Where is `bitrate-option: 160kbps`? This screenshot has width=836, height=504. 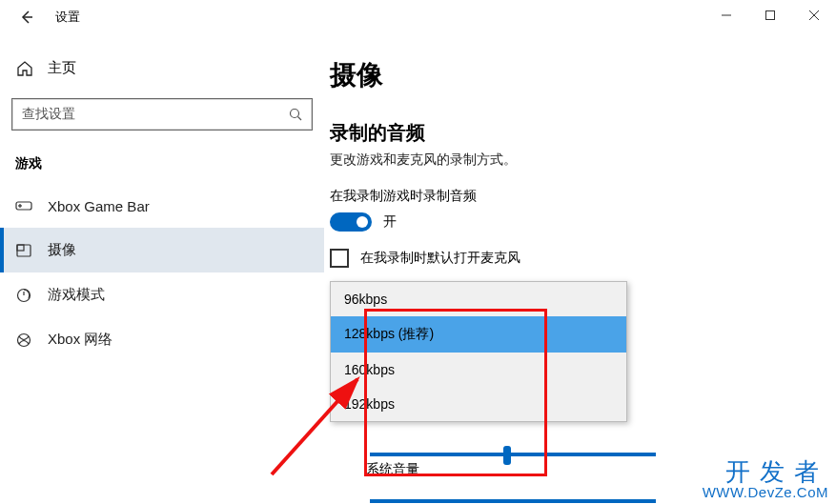 bitrate-option: 160kbps is located at coordinates (479, 370).